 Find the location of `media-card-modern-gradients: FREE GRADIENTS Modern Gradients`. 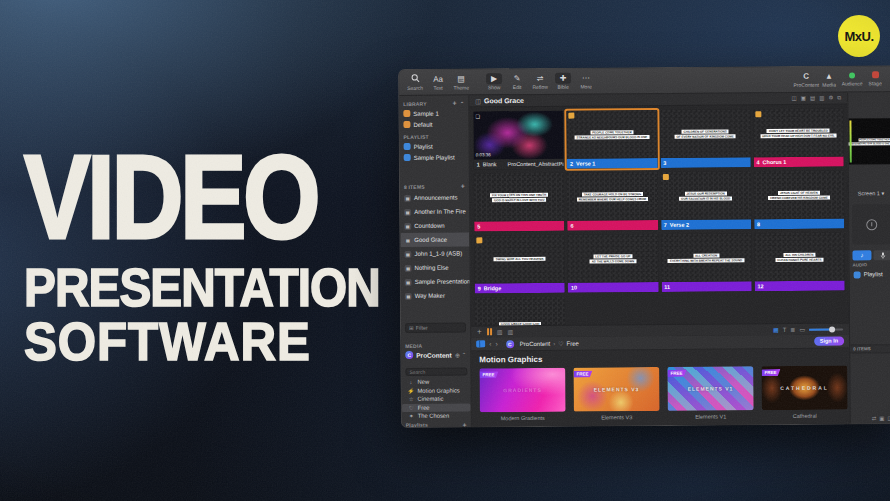

media-card-modern-gradients: FREE GRADIENTS Modern Gradients is located at coordinates (522, 395).